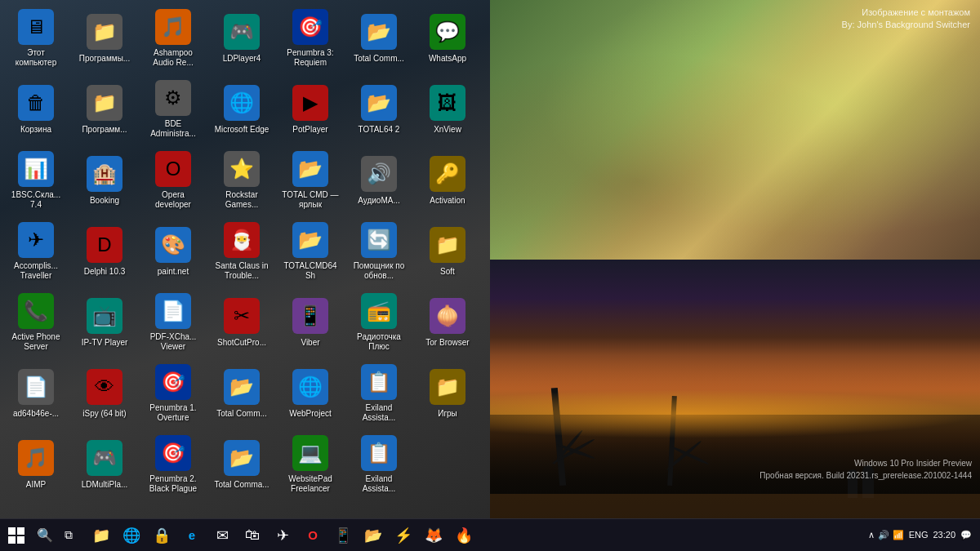 The height and width of the screenshot is (551, 980). Describe the element at coordinates (310, 200) in the screenshot. I see `icon-label-totalcmd2: TOTAL CMD — ярлык` at that location.